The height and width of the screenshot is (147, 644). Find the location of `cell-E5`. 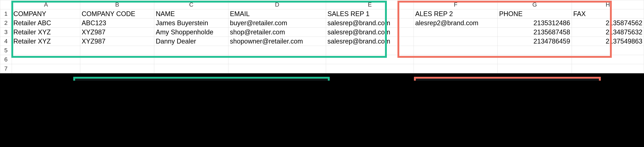

cell-E5 is located at coordinates (370, 50).